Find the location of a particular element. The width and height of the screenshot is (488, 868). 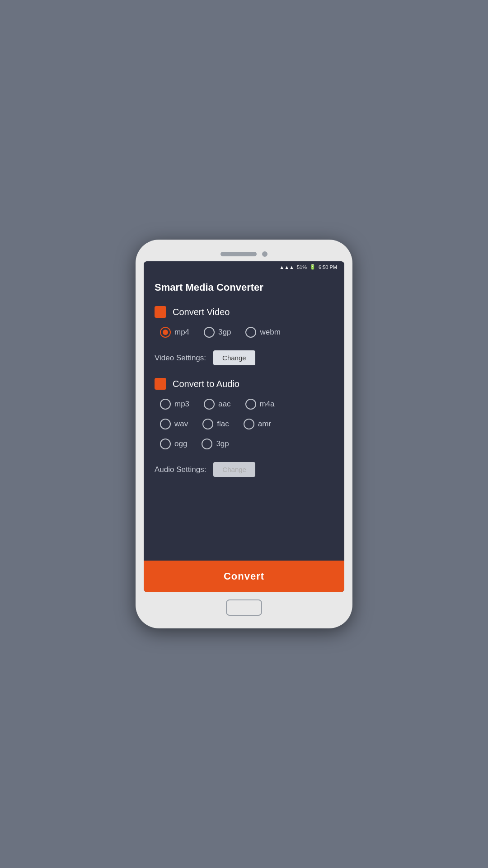

radio-flac-label: flac is located at coordinates (223, 424).